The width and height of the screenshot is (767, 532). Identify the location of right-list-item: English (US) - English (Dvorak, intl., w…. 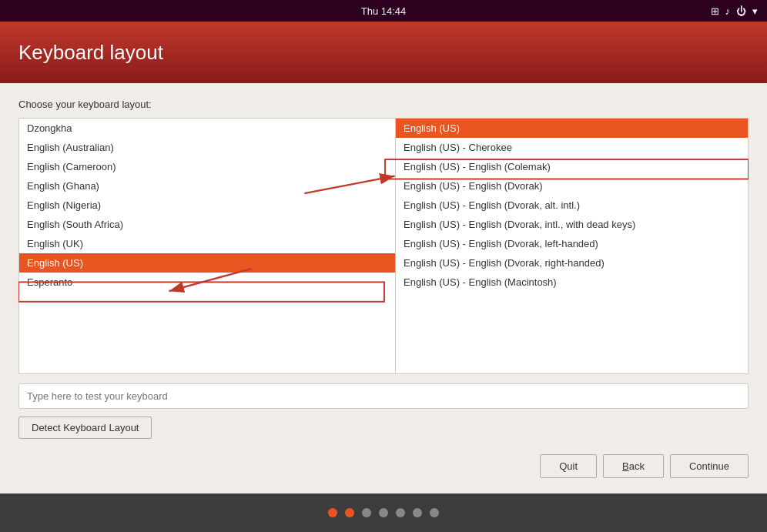
(571, 225).